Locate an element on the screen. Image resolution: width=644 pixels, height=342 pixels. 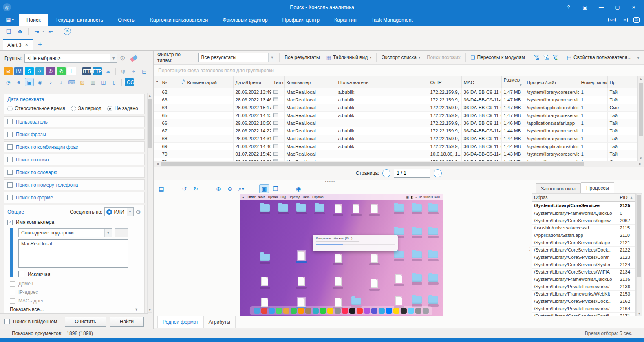
maximize-button: ▢ is located at coordinates (618, 7).